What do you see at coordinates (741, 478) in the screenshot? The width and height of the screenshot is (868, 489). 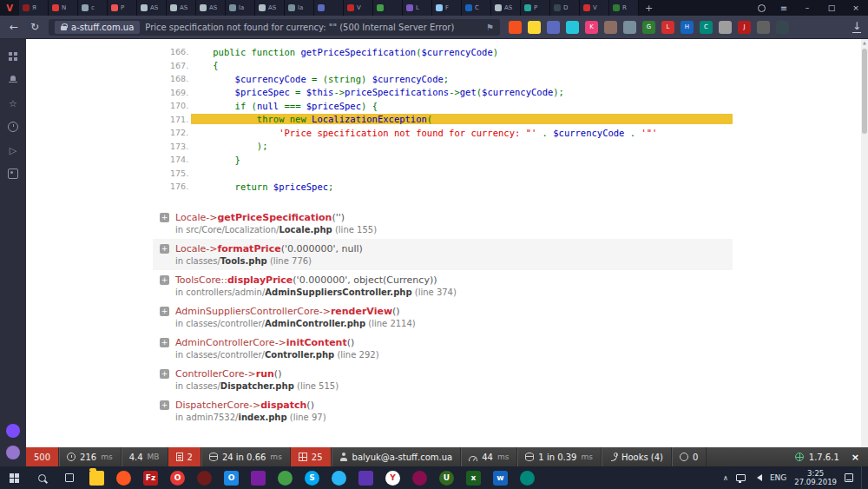 I see `display-icon` at bounding box center [741, 478].